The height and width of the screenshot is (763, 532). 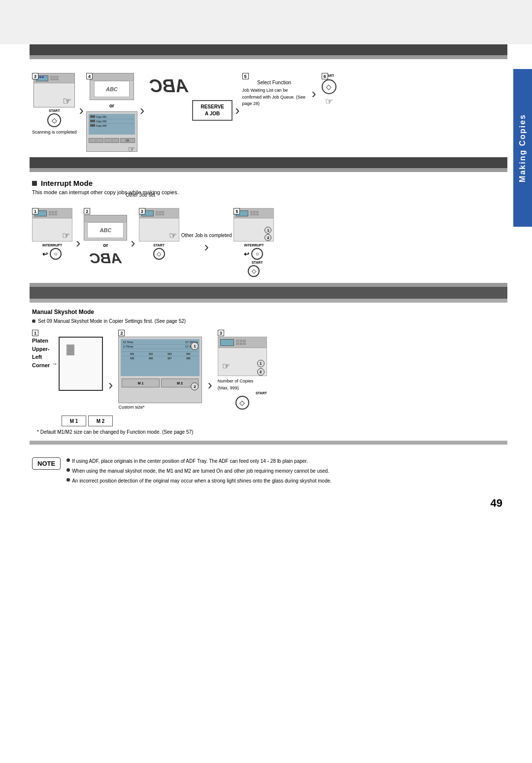 I want to click on start-btn-5: ◇, so click(x=254, y=271).